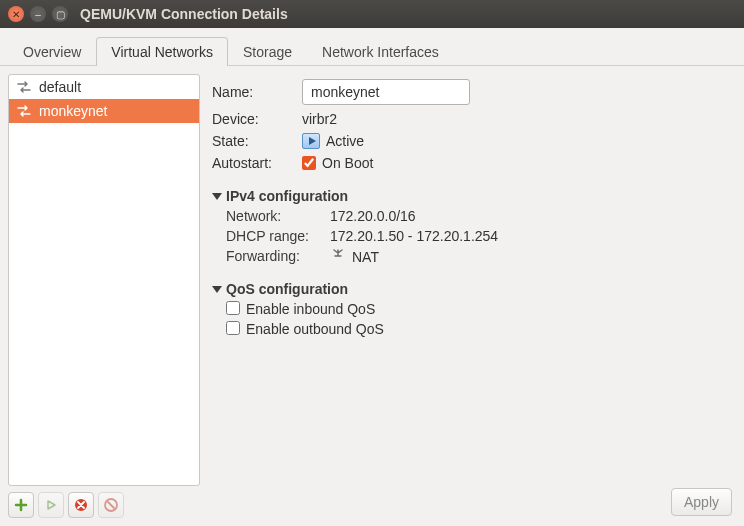 This screenshot has height=526, width=744. Describe the element at coordinates (315, 329) in the screenshot. I see `qos-outbound-label: Enable outbound QoS` at that location.